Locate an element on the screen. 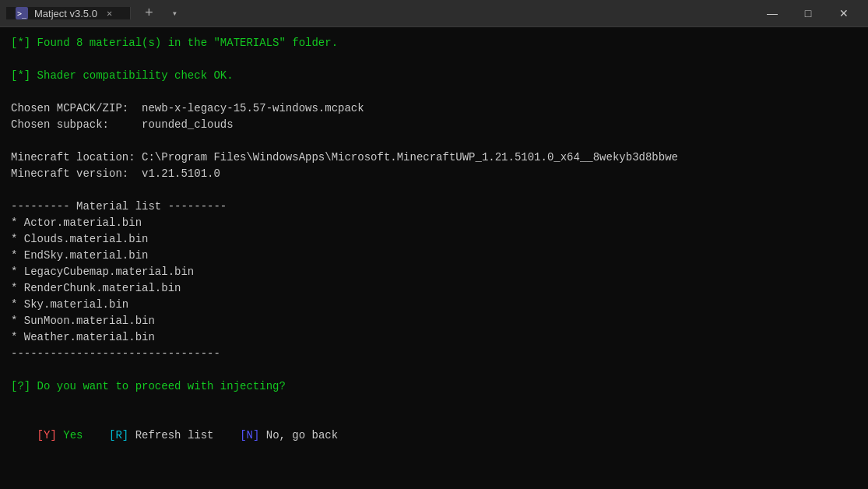 The height and width of the screenshot is (489, 868). window-controls: — □ ✕ is located at coordinates (808, 13).